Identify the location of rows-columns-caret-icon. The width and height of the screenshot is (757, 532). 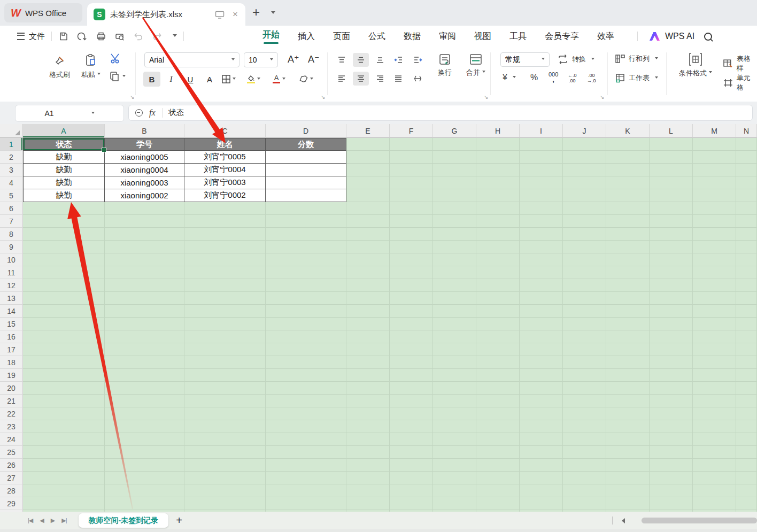
(656, 59).